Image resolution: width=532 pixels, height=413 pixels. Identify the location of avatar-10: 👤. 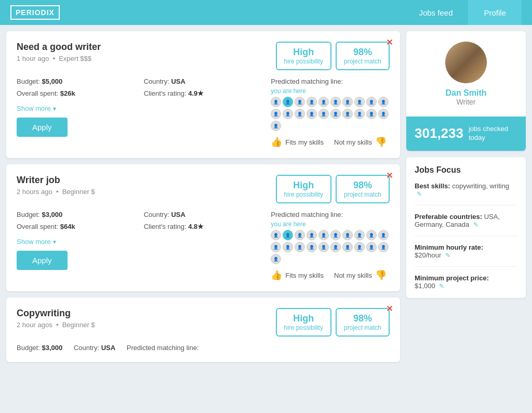
(383, 102).